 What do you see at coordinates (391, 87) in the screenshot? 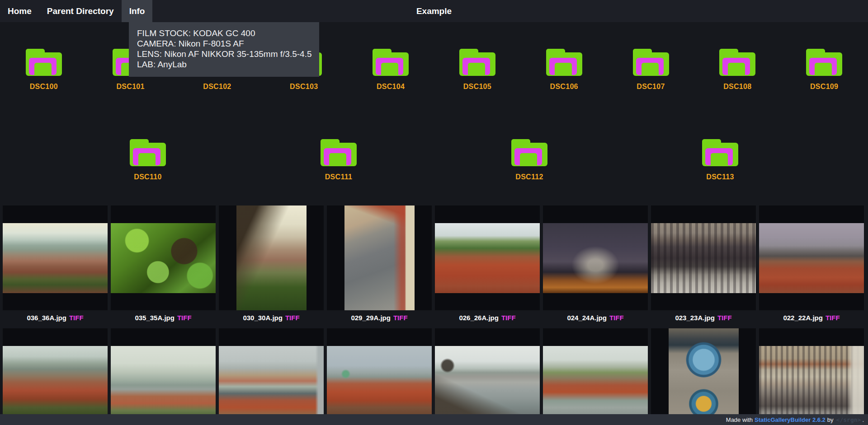
I see `folder-label: DSC104` at bounding box center [391, 87].